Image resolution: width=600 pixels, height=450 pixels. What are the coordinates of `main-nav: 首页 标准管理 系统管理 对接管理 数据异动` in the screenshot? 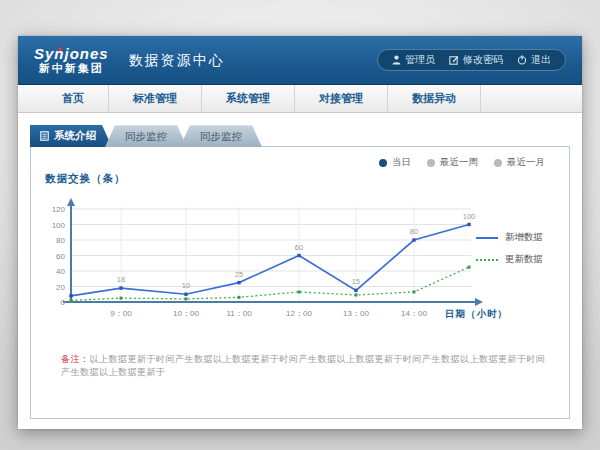 It's located at (300, 99).